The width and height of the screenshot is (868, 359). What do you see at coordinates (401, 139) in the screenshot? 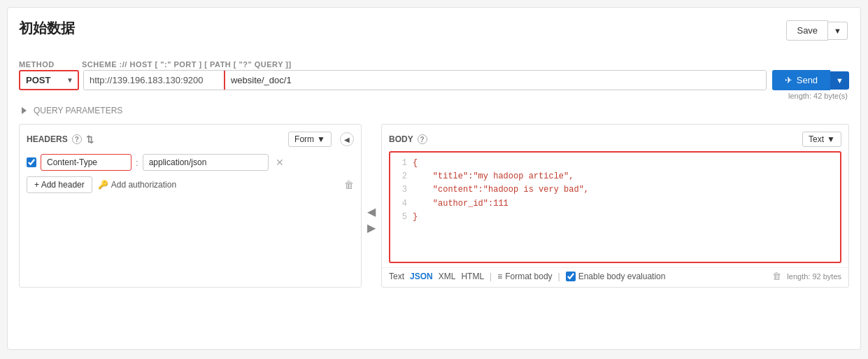
I see `body-title-text: BODY` at bounding box center [401, 139].